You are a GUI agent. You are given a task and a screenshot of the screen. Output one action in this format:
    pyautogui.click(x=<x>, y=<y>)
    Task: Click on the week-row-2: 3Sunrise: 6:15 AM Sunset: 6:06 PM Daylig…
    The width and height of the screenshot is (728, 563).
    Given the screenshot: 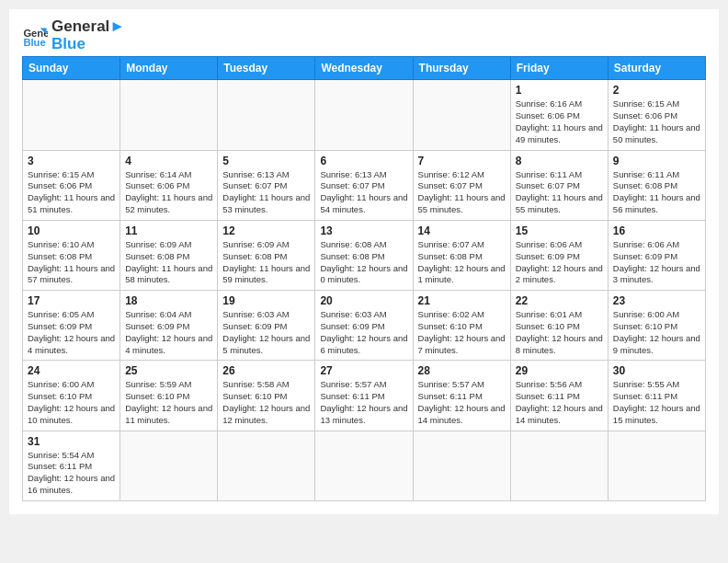 What is the action you would take?
    pyautogui.click(x=364, y=185)
    